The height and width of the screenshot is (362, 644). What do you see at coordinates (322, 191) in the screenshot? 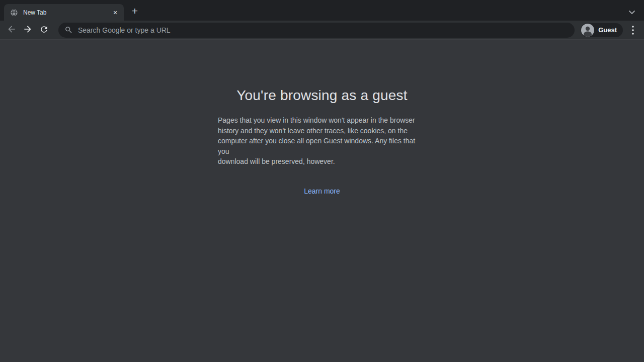
I see `learn-more-link: Learn more` at bounding box center [322, 191].